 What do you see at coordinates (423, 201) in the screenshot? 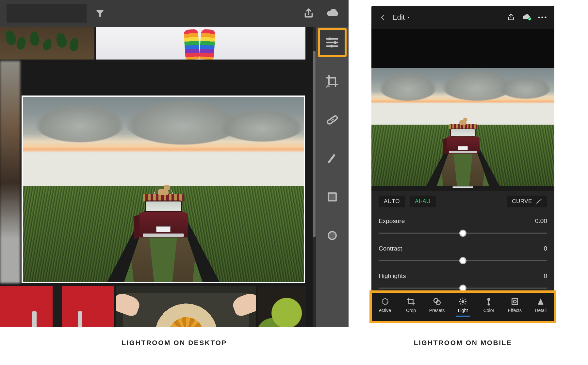
I see `ai-auto-button: AI-AU` at bounding box center [423, 201].